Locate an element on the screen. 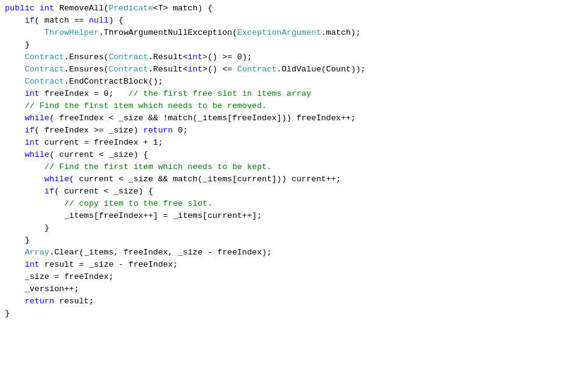 This screenshot has height=379, width=588. code-line: Contract.EndContractBlock(); is located at coordinates (294, 82).